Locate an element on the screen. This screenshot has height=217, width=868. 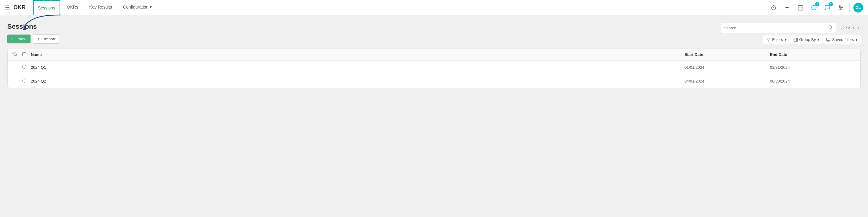
arrow-annotation is located at coordinates (42, 23).